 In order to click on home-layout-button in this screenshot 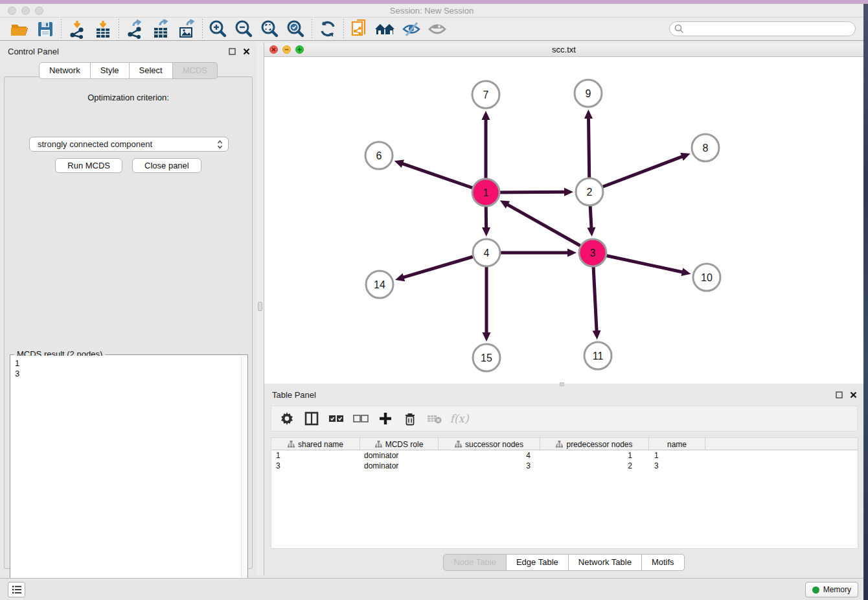, I will do `click(385, 29)`.